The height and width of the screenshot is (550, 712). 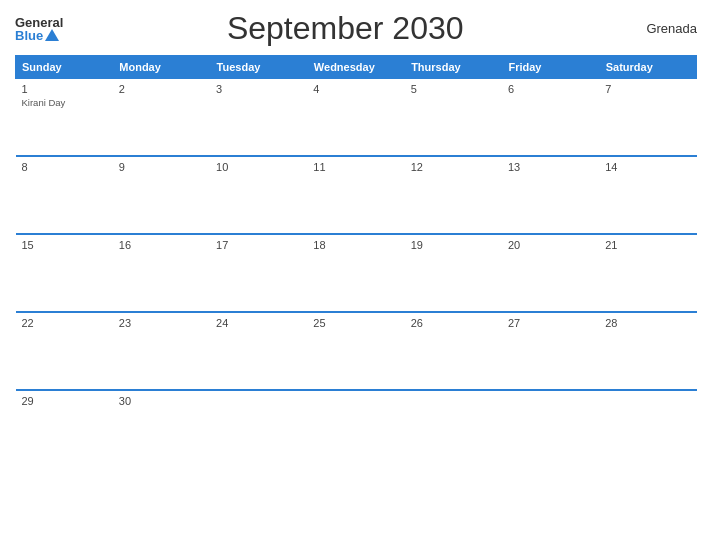 What do you see at coordinates (258, 351) in the screenshot?
I see `table-row: 24` at bounding box center [258, 351].